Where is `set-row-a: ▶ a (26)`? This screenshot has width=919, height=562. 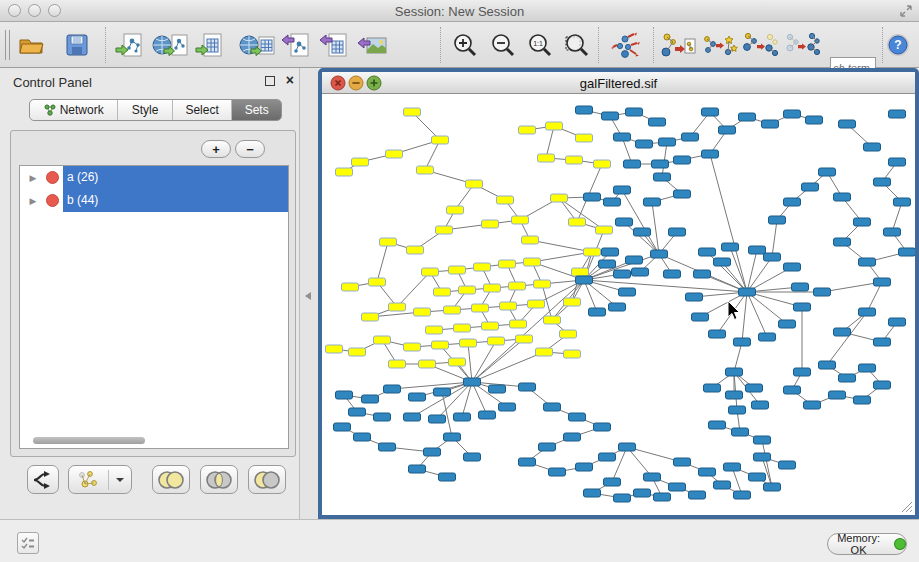
set-row-a: ▶ a (26) is located at coordinates (154, 178).